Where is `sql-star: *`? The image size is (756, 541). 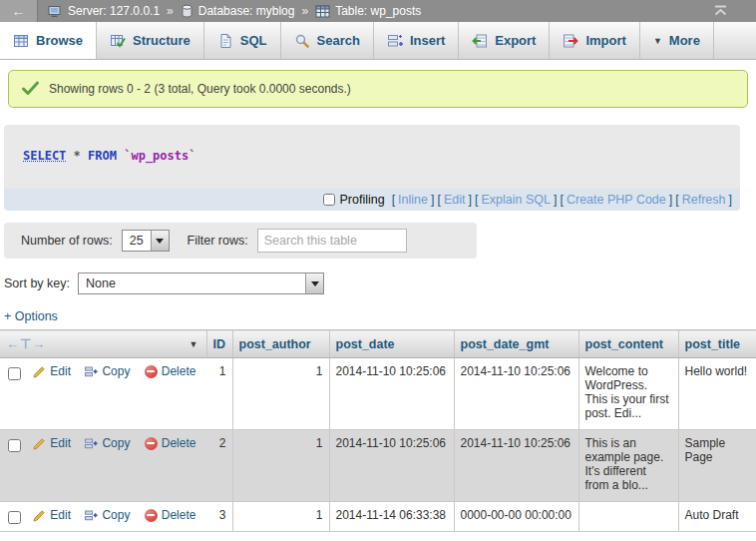 sql-star: * is located at coordinates (78, 156).